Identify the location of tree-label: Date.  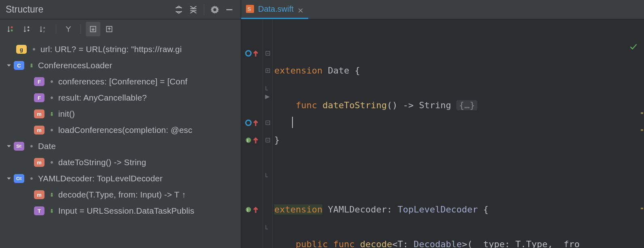
(47, 146).